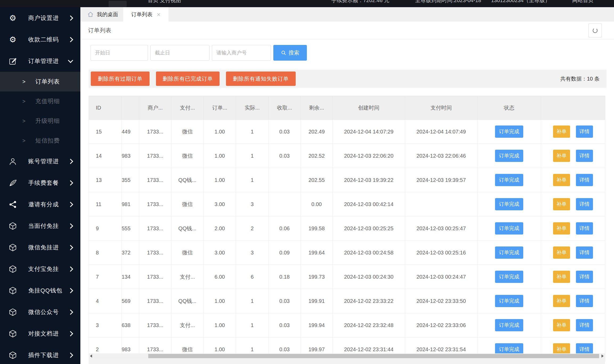  What do you see at coordinates (48, 291) in the screenshot?
I see `sidebar-item-label: 免挂QQ钱包` at bounding box center [48, 291].